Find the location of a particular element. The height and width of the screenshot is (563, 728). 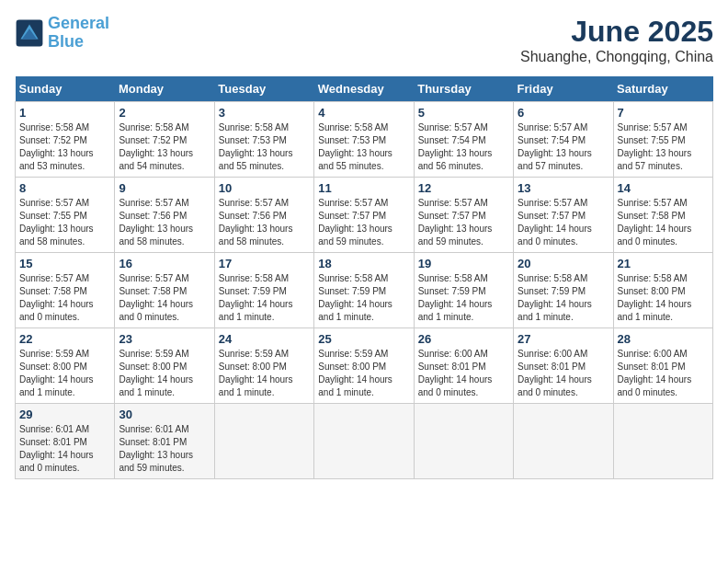

day-number: 22 is located at coordinates (64, 339).